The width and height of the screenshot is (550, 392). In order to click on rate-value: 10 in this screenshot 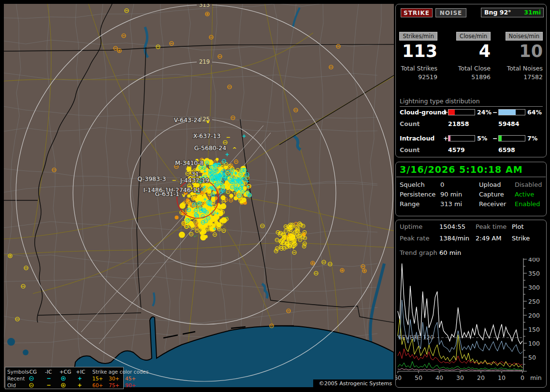, I will do `click(519, 51)`.